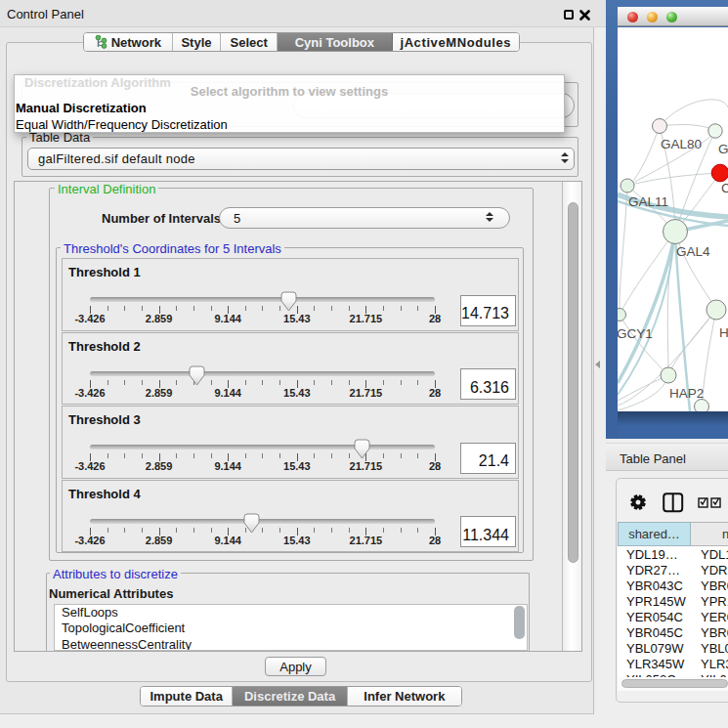 The height and width of the screenshot is (728, 728). What do you see at coordinates (686, 393) in the screenshot?
I see `svg-text: HAP2` at bounding box center [686, 393].